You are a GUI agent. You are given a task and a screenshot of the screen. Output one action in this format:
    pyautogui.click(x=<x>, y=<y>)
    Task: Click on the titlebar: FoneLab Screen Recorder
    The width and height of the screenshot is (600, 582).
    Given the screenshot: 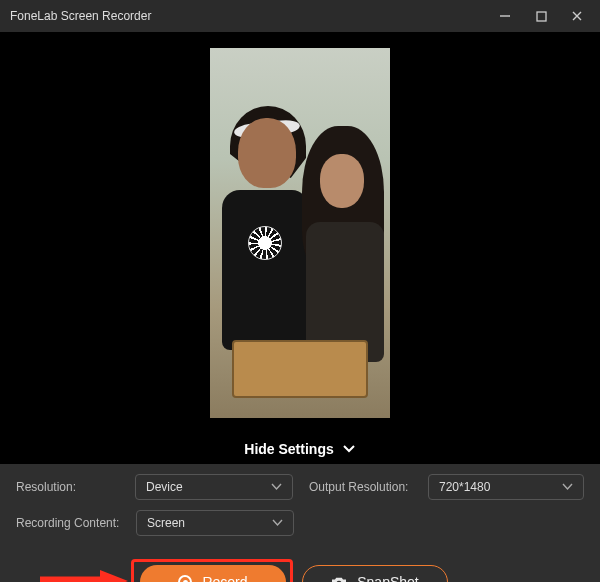 What is the action you would take?
    pyautogui.click(x=300, y=16)
    